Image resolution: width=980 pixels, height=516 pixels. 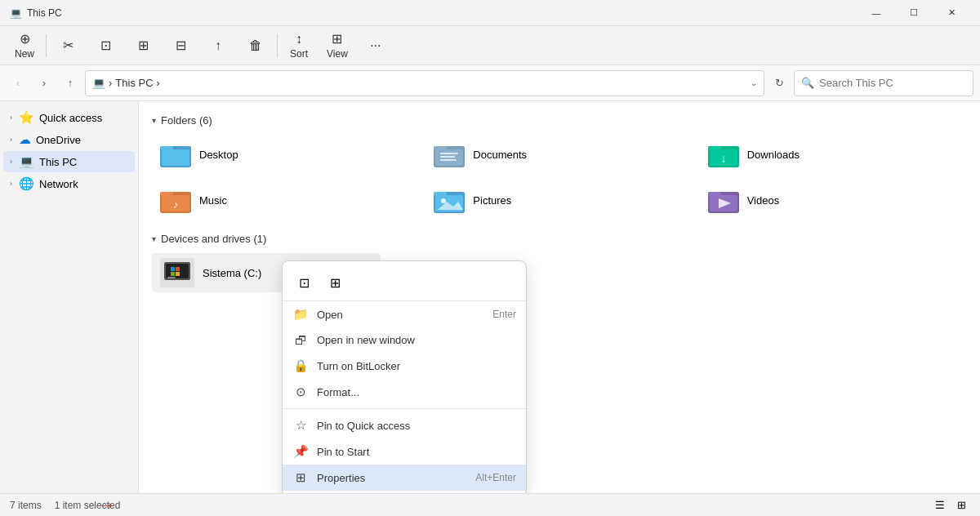 I want to click on minimize-button: —, so click(x=876, y=13).